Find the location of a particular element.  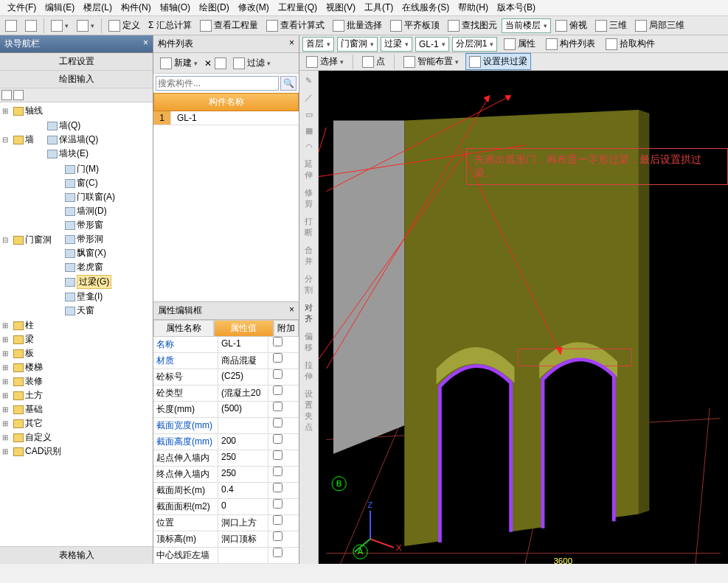

copy-icon is located at coordinates (221, 63).